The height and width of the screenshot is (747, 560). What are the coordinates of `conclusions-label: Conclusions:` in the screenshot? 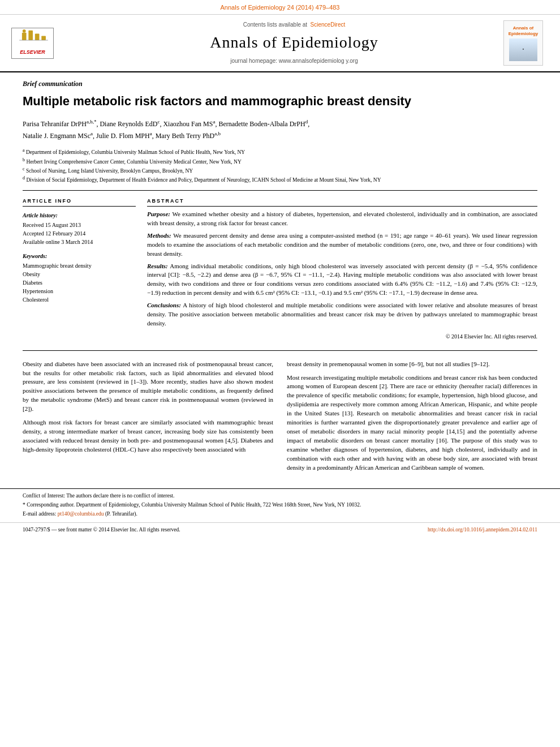 It's located at (164, 305).